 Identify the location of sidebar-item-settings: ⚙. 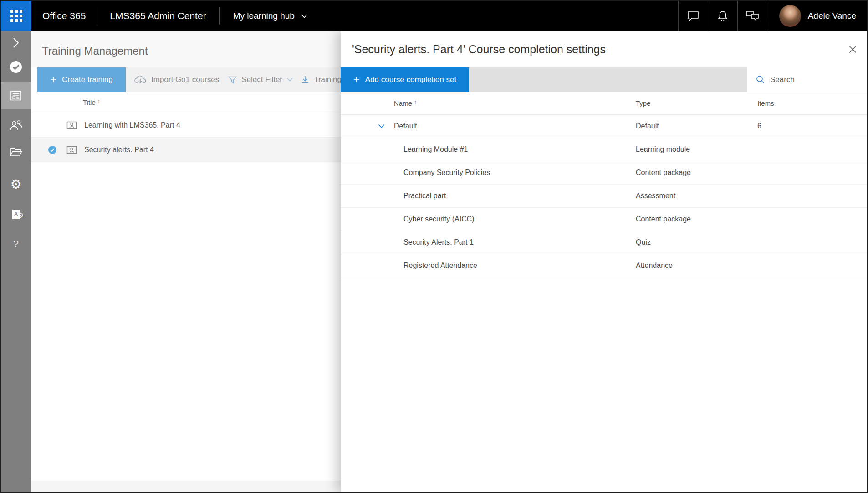
(16, 185).